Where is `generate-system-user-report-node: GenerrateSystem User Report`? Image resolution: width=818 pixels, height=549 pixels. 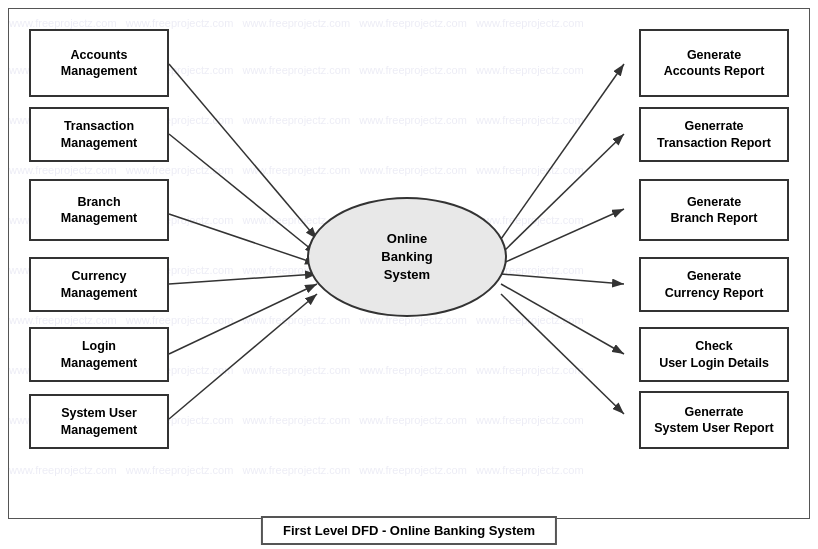
generate-system-user-report-node: GenerrateSystem User Report is located at coordinates (714, 420).